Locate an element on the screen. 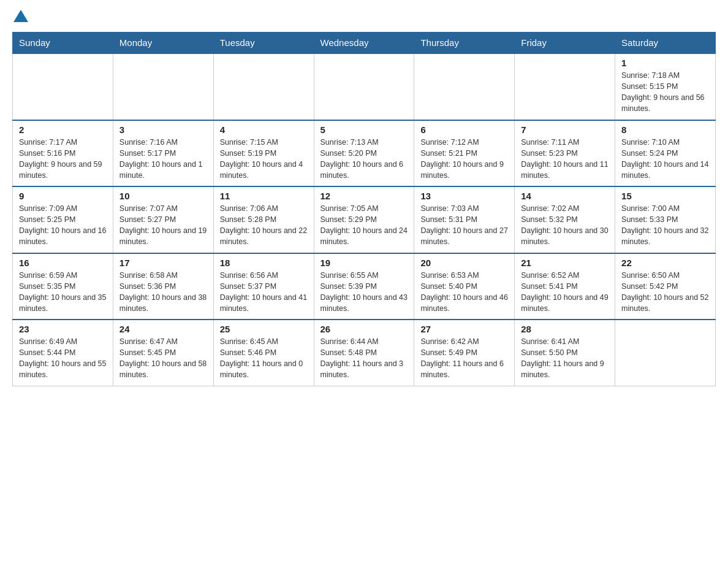 The image size is (728, 563). day-number: 8 is located at coordinates (665, 130).